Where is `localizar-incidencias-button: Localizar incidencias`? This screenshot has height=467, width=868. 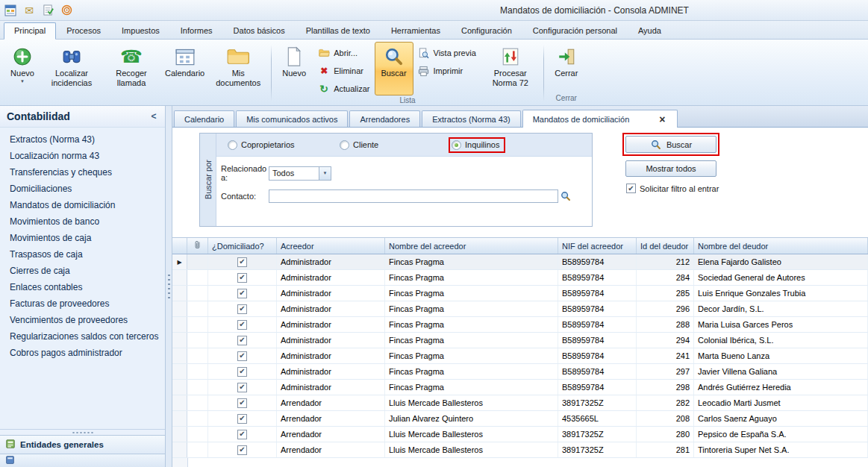
localizar-incidencias-button: Localizar incidencias is located at coordinates (72, 67).